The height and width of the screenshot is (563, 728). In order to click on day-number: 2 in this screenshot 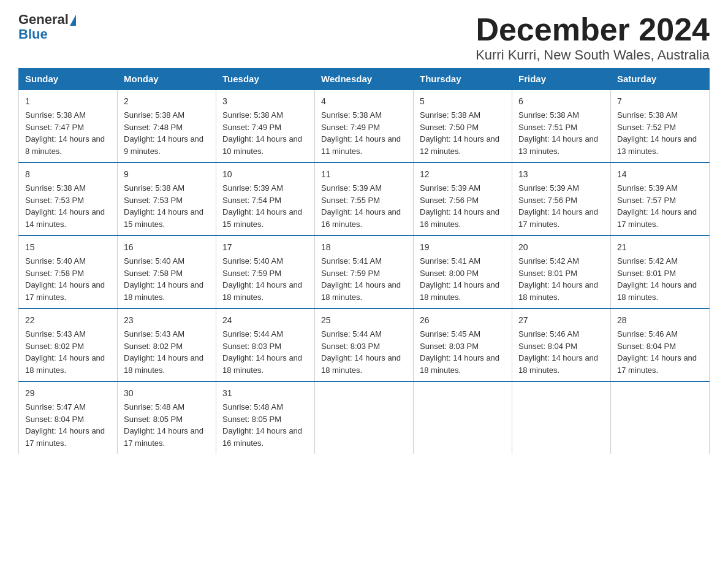, I will do `click(167, 102)`.